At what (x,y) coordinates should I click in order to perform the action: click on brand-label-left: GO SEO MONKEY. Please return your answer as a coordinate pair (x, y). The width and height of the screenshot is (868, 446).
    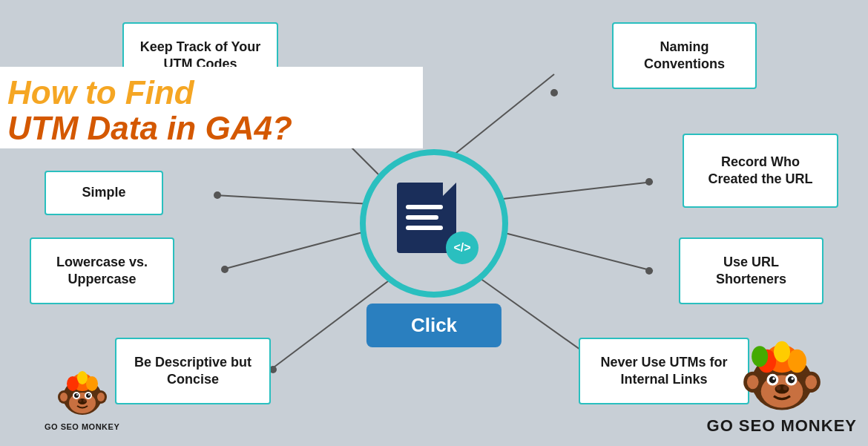
    Looking at the image, I should click on (82, 427).